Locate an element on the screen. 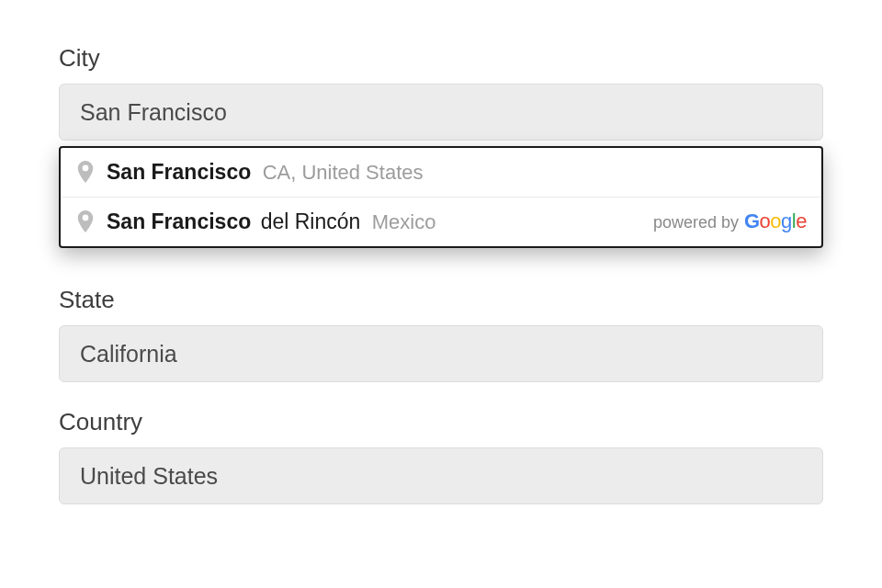 The width and height of the screenshot is (882, 588). option-extra-text: del Rincón is located at coordinates (311, 221).